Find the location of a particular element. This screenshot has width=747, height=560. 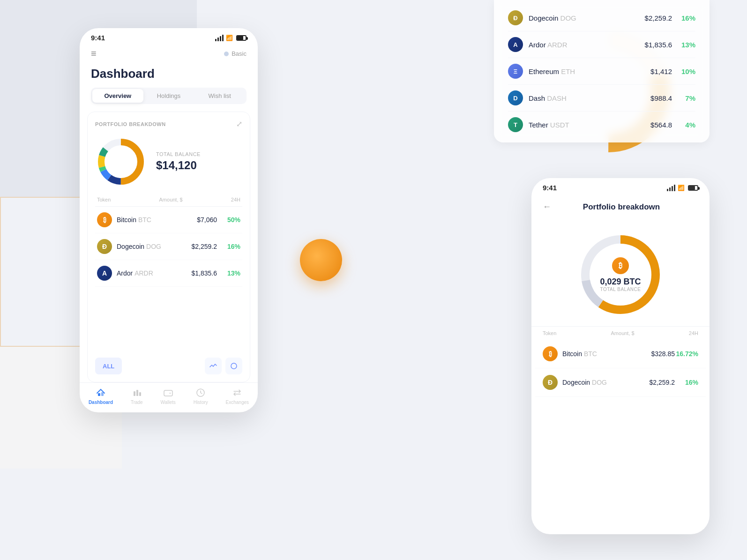

nav-dashboard: Dashboard is located at coordinates (101, 396).